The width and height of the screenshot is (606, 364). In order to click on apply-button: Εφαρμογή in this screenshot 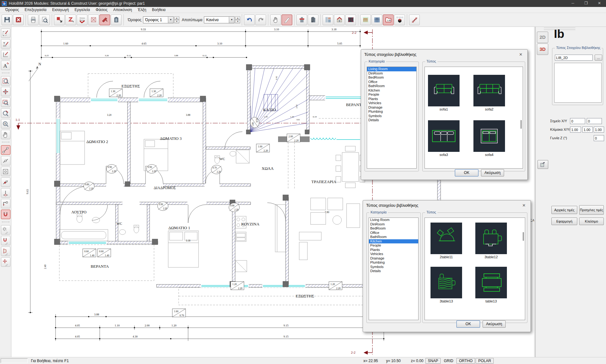, I will do `click(564, 221)`.